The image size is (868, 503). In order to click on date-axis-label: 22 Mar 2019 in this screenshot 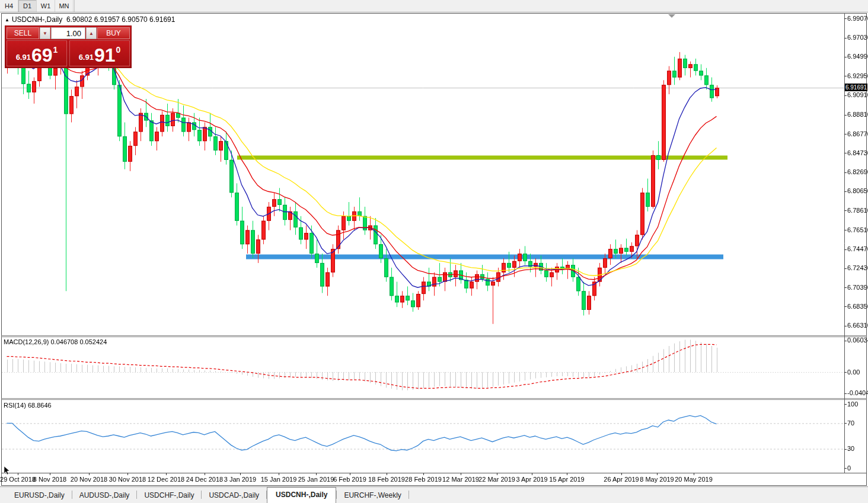, I will do `click(497, 479)`.